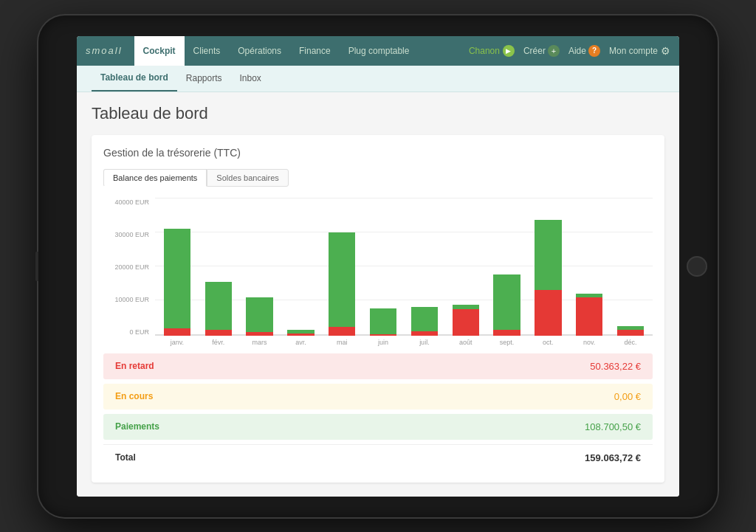 The width and height of the screenshot is (756, 532). What do you see at coordinates (301, 51) in the screenshot?
I see `nav-items: Cockpit Clients Opérations Finance Plug …` at bounding box center [301, 51].